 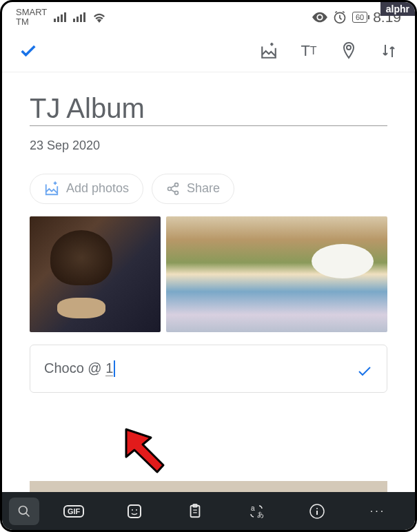 I want to click on caption-confirm-button, so click(x=365, y=373).